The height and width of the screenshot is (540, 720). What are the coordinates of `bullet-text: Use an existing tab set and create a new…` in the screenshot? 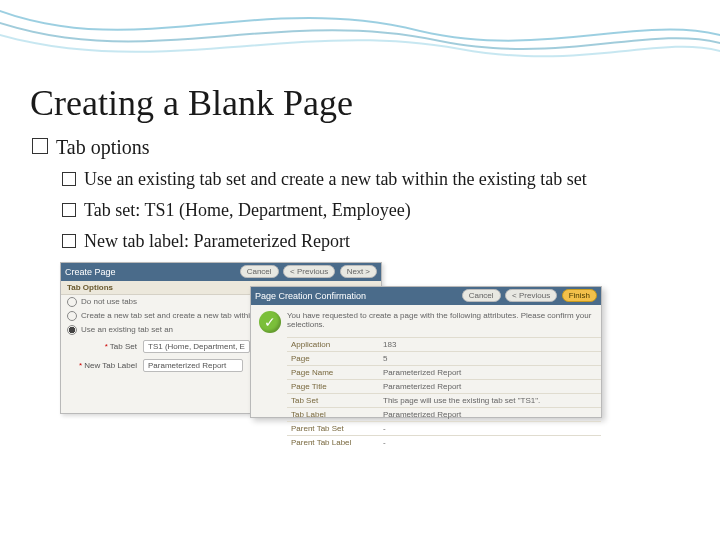 It's located at (336, 180).